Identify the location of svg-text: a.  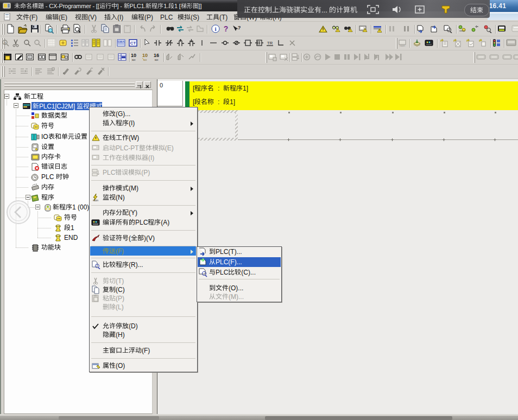
(5, 42).